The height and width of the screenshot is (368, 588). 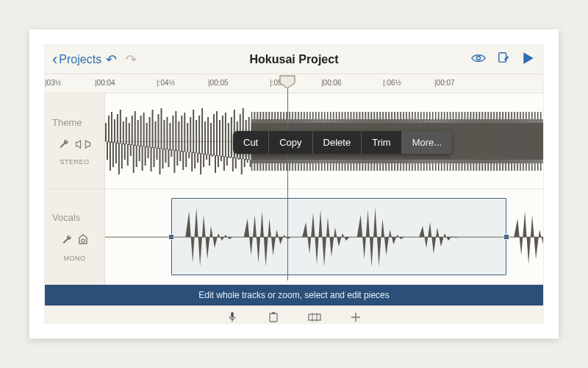 What do you see at coordinates (74, 162) in the screenshot?
I see `track-mode: STEREO` at bounding box center [74, 162].